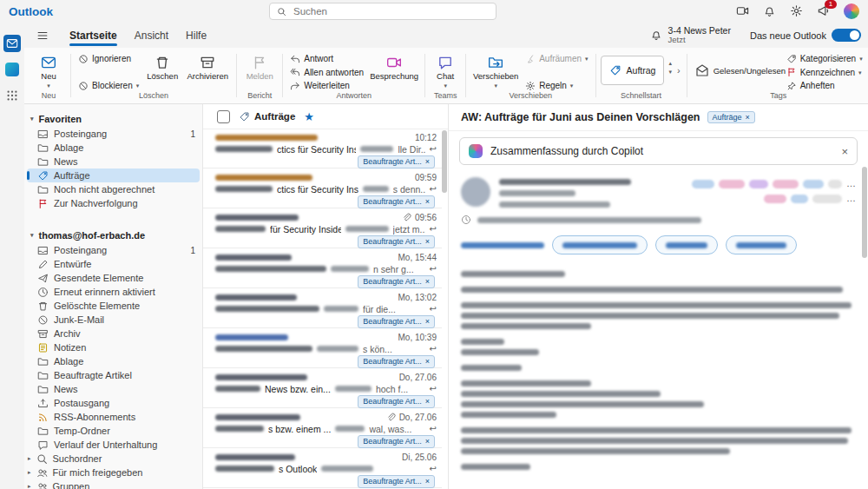  I want to click on mail-list-item: Do, 27.06News bzw. ein...hoch f...↩Beauf…, so click(323, 388).